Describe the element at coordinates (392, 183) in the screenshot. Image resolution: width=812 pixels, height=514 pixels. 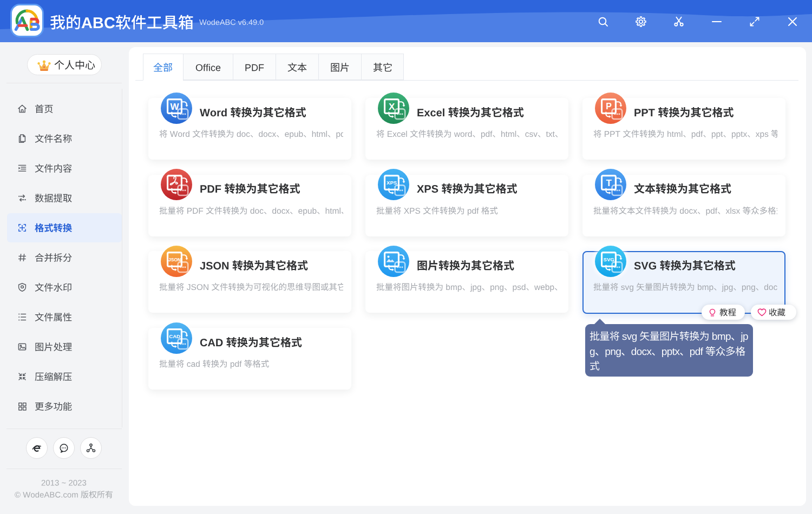
I see `svg-text: XPS` at that location.